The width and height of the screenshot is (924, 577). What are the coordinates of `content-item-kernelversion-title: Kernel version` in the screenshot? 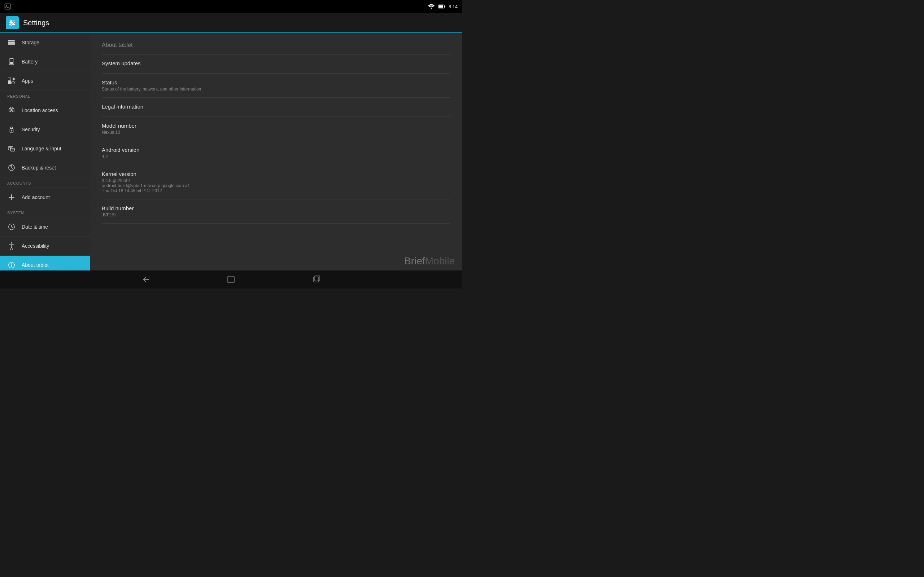 It's located at (276, 174).